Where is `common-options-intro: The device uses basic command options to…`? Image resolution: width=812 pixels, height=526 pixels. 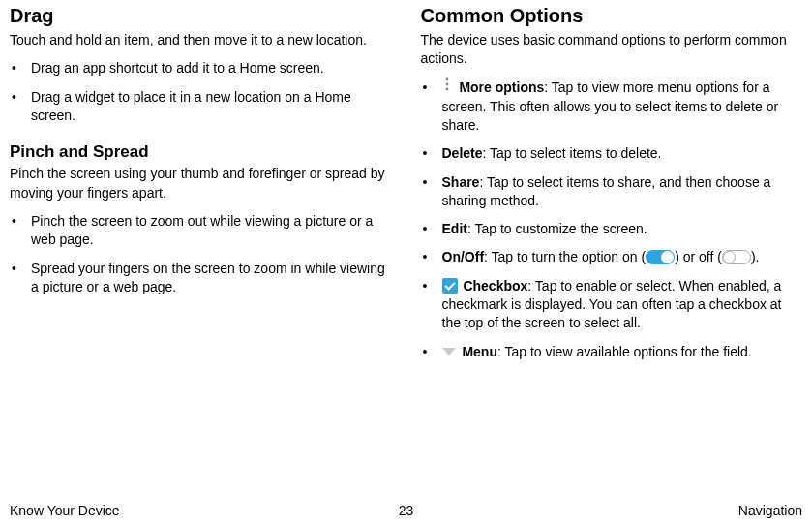 common-options-intro: The device uses basic command options to… is located at coordinates (612, 50).